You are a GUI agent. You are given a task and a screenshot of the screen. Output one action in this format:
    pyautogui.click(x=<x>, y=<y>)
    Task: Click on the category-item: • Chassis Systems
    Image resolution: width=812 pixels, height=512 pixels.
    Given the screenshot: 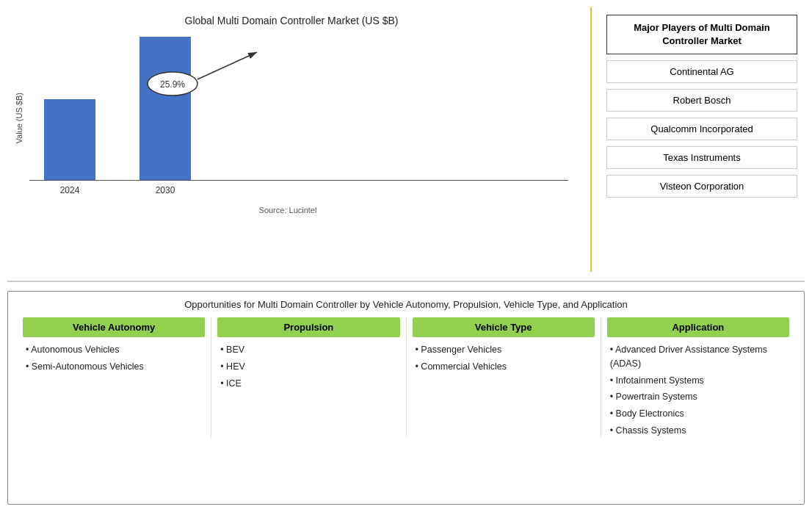 What is the action you would take?
    pyautogui.click(x=700, y=430)
    